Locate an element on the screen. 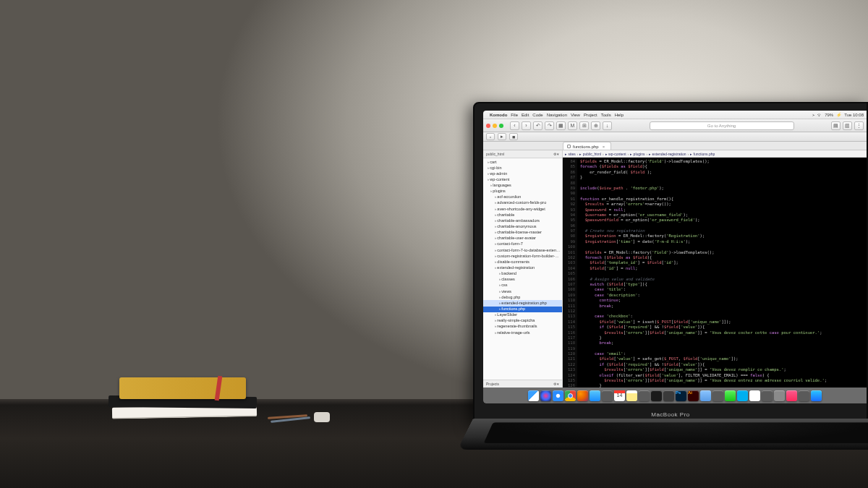  tree-item: › really-simple-captcha is located at coordinates (522, 321).